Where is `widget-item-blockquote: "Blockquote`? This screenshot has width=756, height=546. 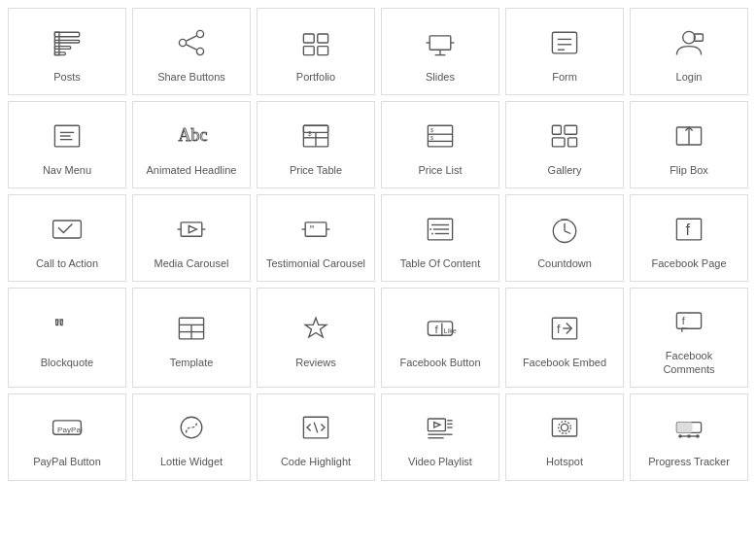 widget-item-blockquote: "Blockquote is located at coordinates (67, 338).